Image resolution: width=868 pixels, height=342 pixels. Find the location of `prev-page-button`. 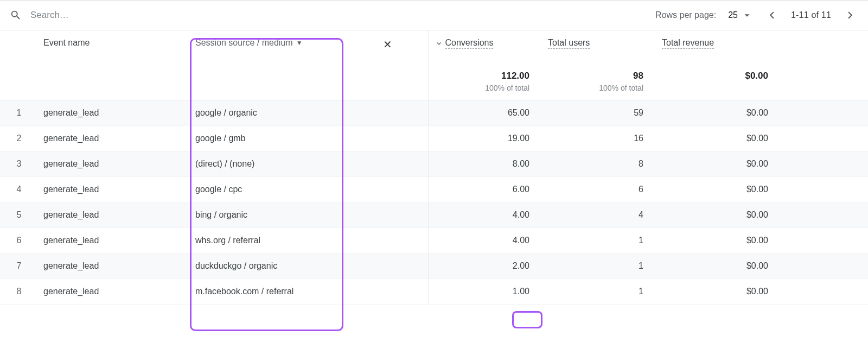

prev-page-button is located at coordinates (772, 15).